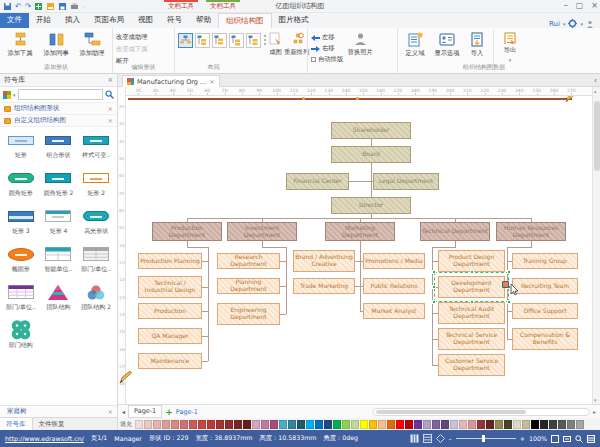  Describe the element at coordinates (38, 6) in the screenshot. I see `new-icon` at that location.